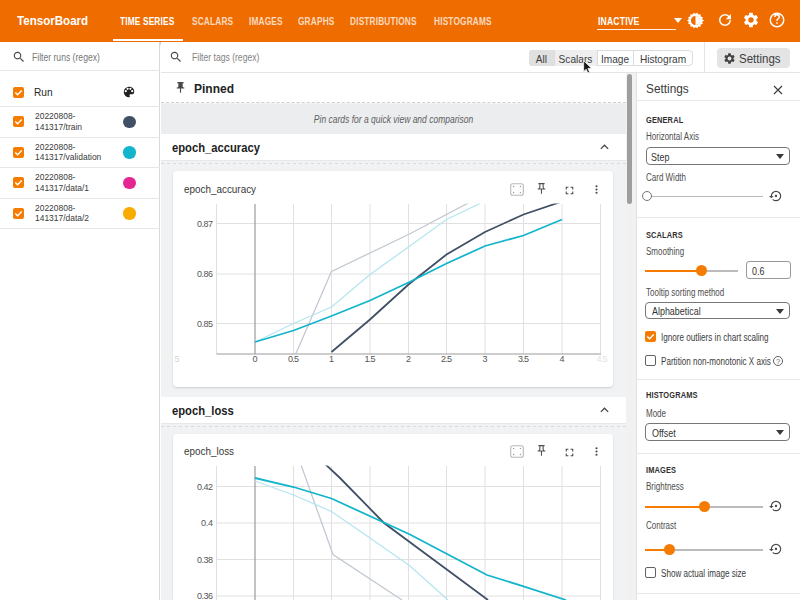 The width and height of the screenshot is (800, 600). What do you see at coordinates (294, 359) in the screenshot?
I see `svg-text: 0.5` at bounding box center [294, 359].